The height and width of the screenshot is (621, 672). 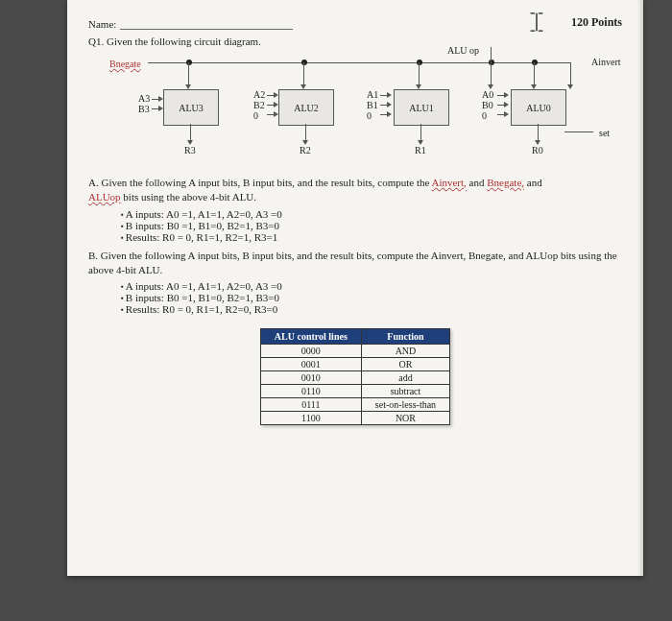 What do you see at coordinates (597, 23) in the screenshot?
I see `points-label: 120 Points` at bounding box center [597, 23].